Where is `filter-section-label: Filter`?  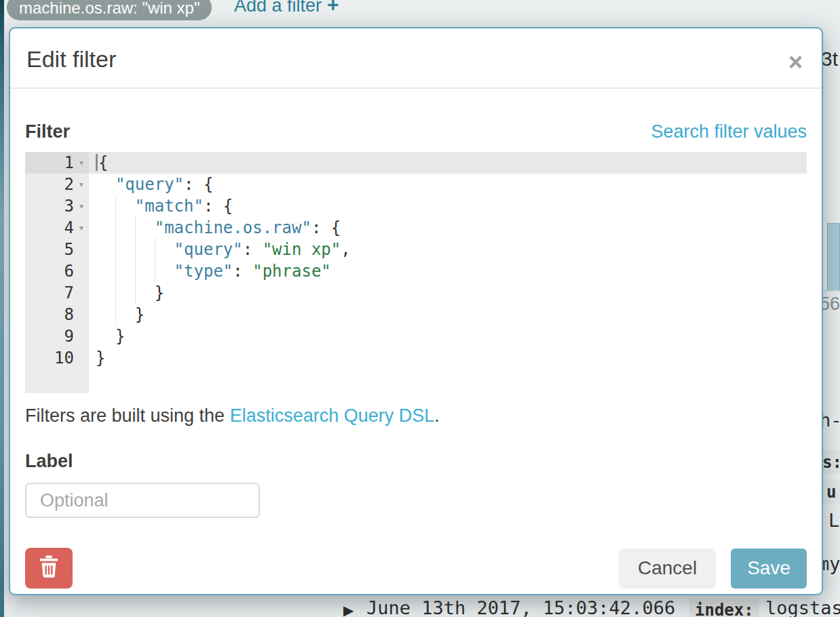 filter-section-label: Filter is located at coordinates (47, 132).